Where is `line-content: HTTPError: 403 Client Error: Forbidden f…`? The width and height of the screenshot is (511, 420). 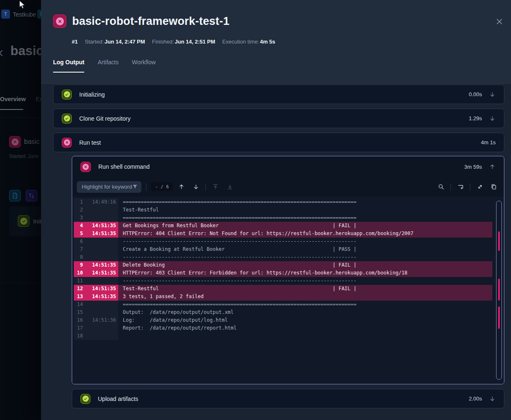 line-content: HTTPError: 403 Client Error: Forbidden f… is located at coordinates (305, 273).